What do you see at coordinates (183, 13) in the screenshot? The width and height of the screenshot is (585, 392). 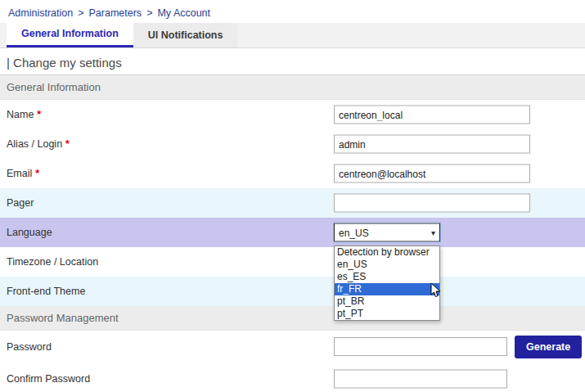 I see `breadcrumb-my-account: My Account` at bounding box center [183, 13].